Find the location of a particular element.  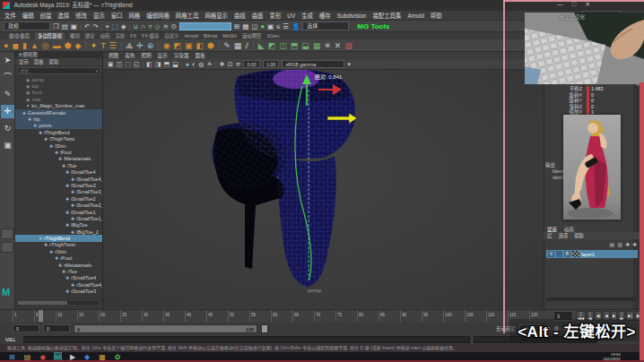

shelf-tab: 渲染 is located at coordinates (120, 36).